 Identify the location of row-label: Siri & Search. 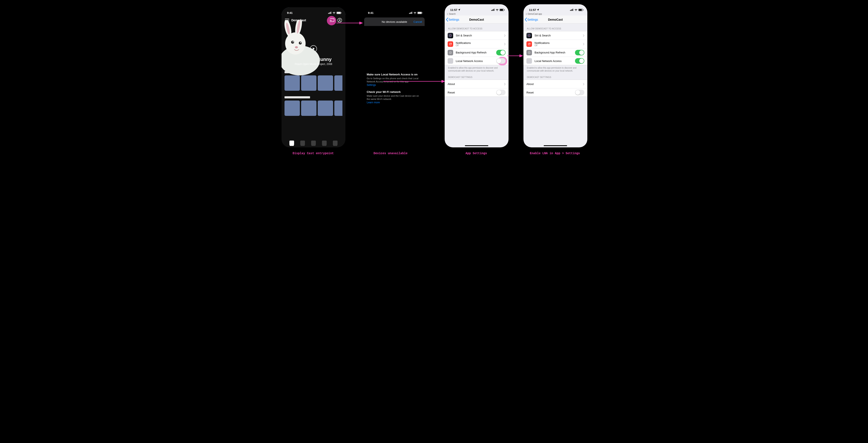
(559, 36).